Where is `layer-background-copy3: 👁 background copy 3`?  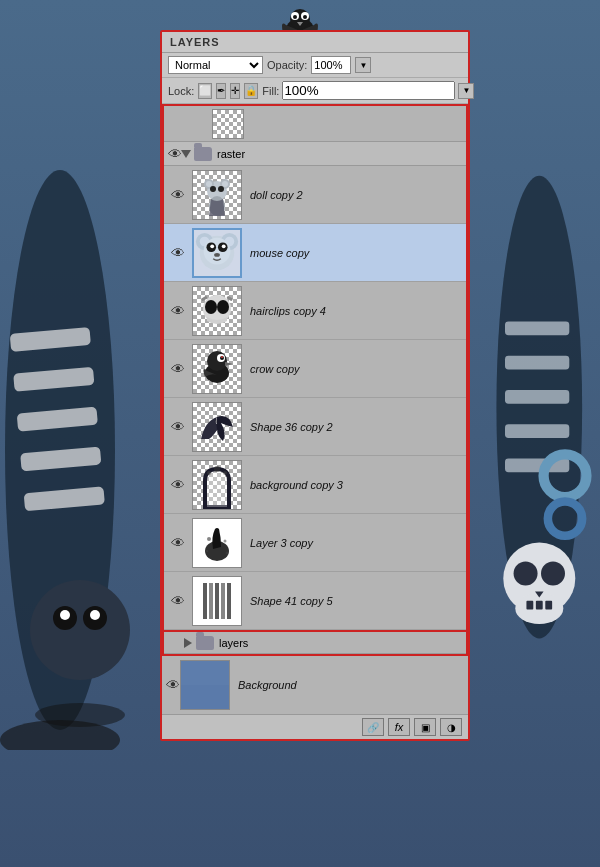
layer-background-copy3: 👁 background copy 3 is located at coordinates (315, 485).